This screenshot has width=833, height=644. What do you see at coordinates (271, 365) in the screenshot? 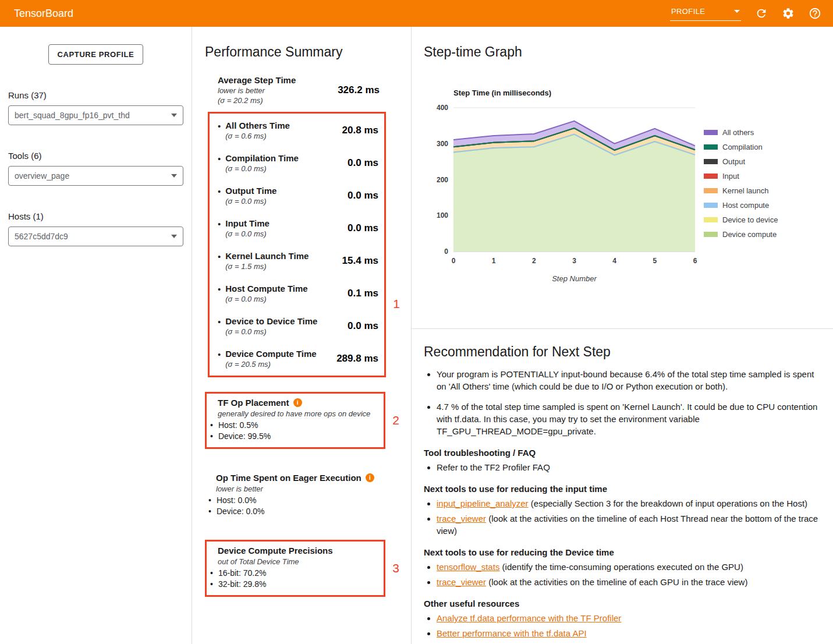
I see `metric-sigma: (σ = 20.5 ms)` at bounding box center [271, 365].